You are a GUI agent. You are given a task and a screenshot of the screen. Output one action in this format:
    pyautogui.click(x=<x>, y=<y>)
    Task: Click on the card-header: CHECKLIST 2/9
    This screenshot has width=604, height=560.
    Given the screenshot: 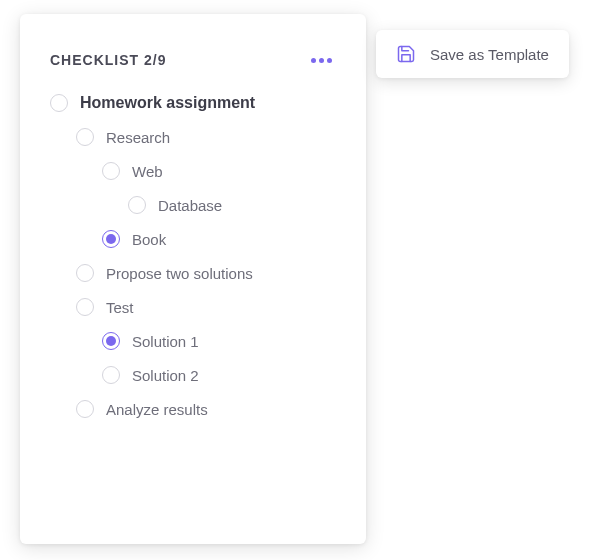 What is the action you would take?
    pyautogui.click(x=193, y=60)
    